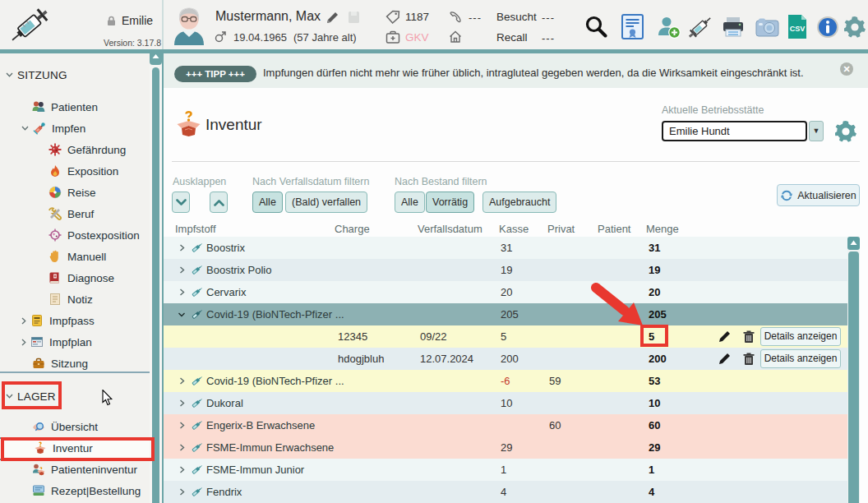 This screenshot has width=868, height=503. I want to click on column-privat: Privat, so click(561, 228).